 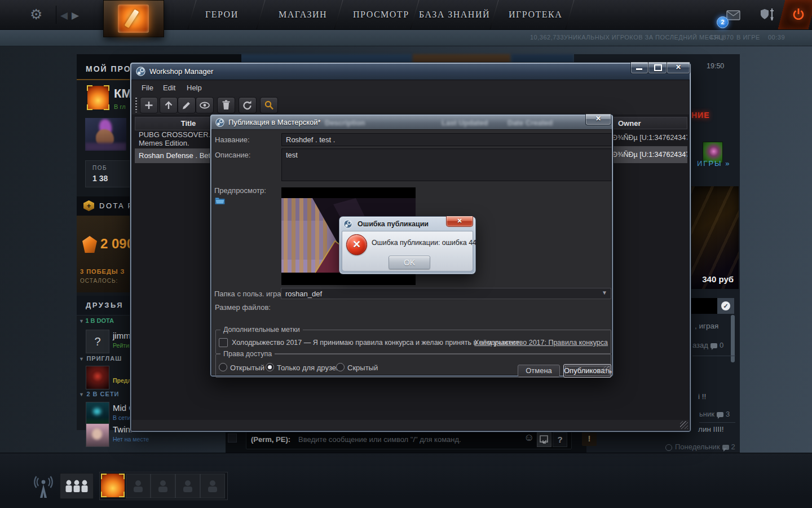 I want to click on chat-input: (Perm, PE): Введите сообщение или символ…, so click(x=409, y=440).